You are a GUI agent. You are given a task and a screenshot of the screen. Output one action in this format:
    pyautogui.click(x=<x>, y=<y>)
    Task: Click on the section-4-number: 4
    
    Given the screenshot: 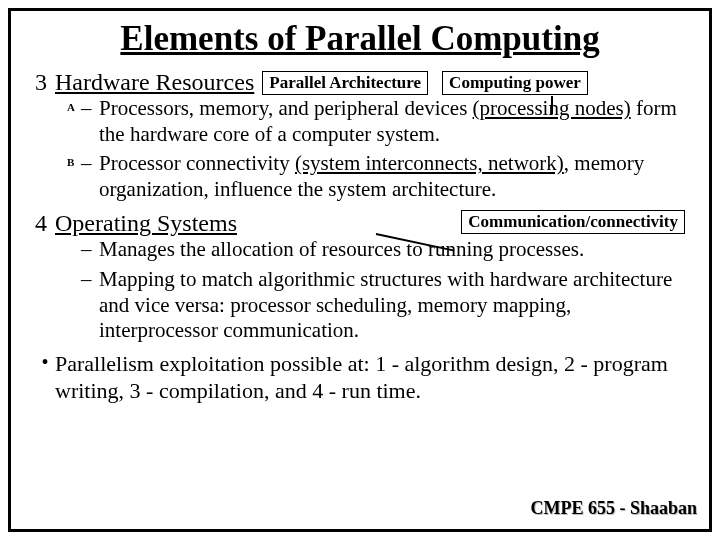 What is the action you would take?
    pyautogui.click(x=38, y=224)
    